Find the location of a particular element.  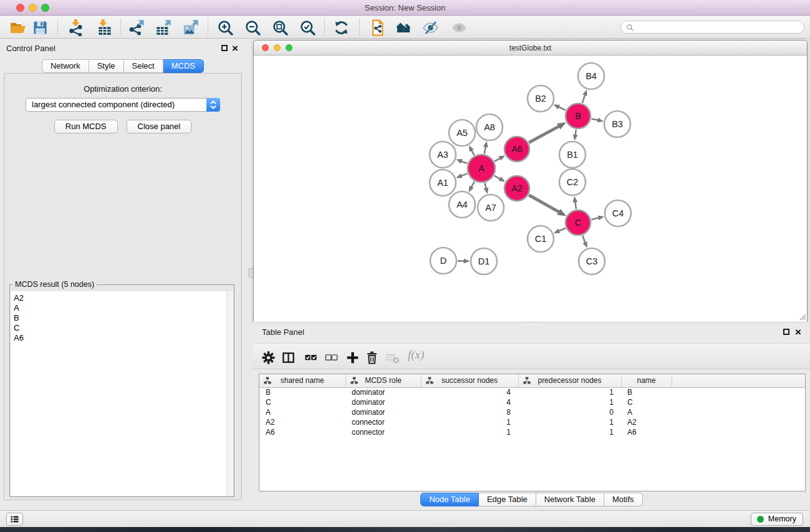

tab-style: Style is located at coordinates (107, 66).